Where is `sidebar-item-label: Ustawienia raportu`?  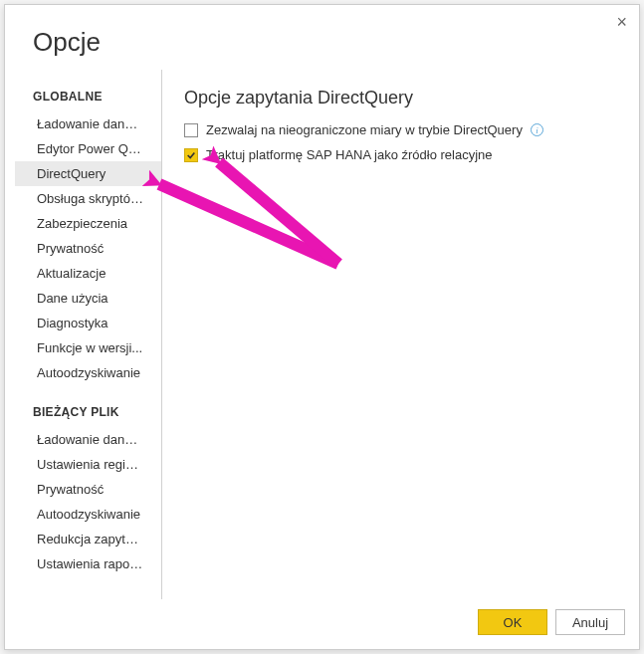
sidebar-item-label: Ustawienia raportu is located at coordinates (91, 563).